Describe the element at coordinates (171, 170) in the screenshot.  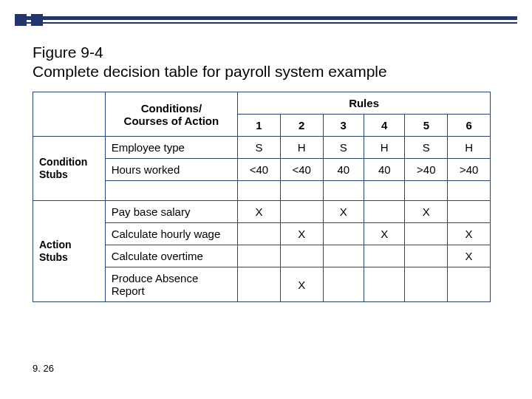
I see `condition-label: Hours worked` at that location.